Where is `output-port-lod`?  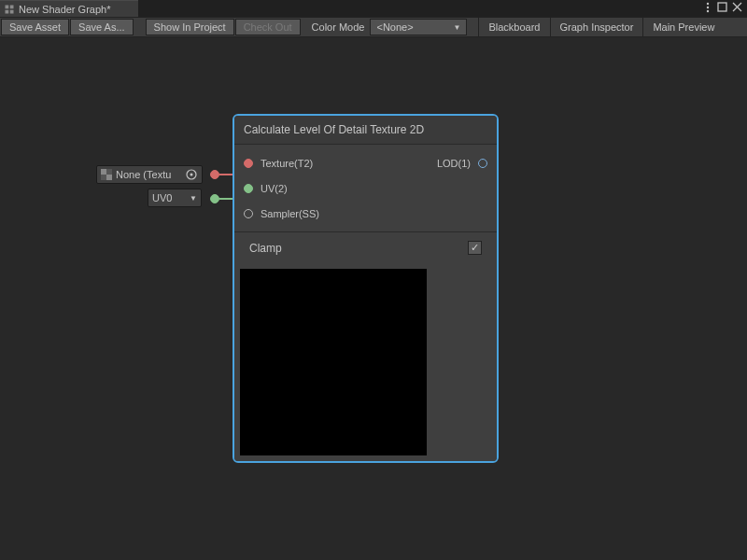
output-port-lod is located at coordinates (483, 163).